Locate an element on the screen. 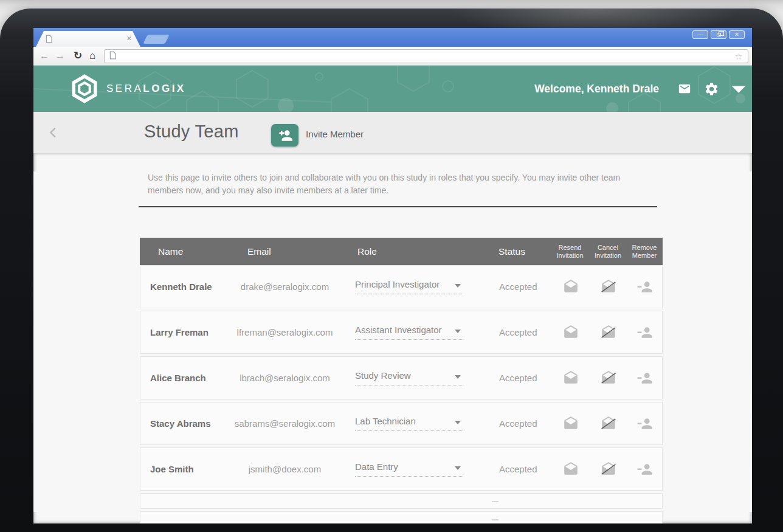  settings-gear-icon is located at coordinates (711, 89).